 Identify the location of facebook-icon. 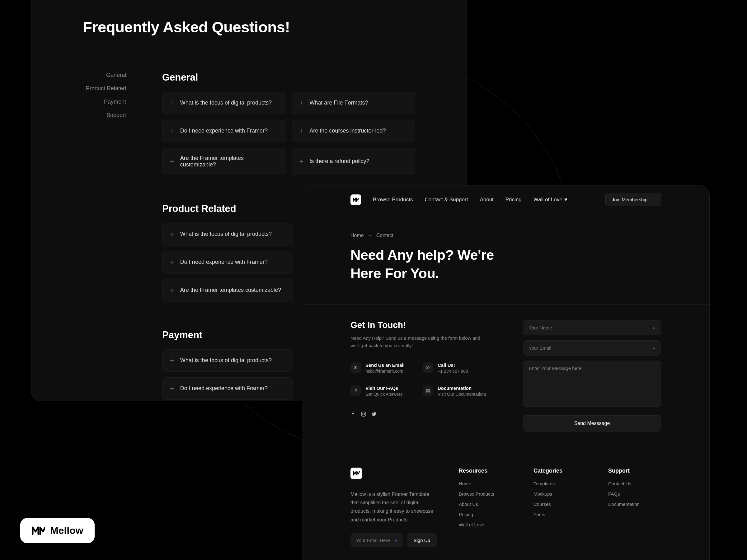
(353, 414).